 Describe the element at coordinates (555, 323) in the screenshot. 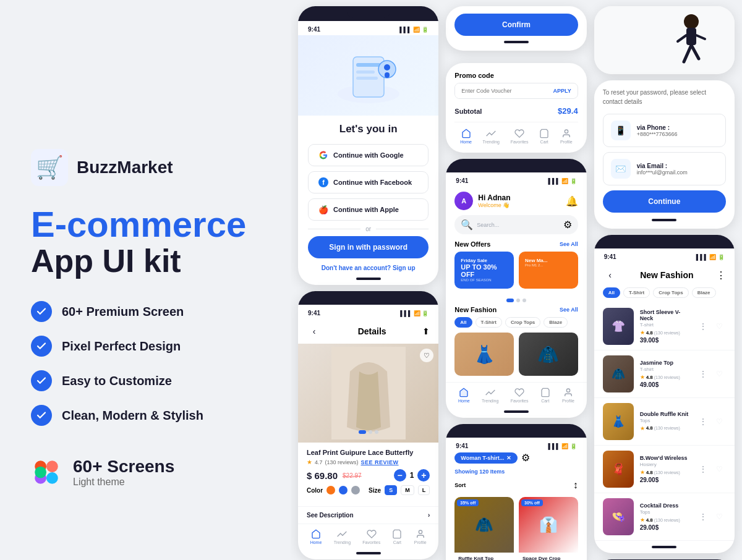

I see `filter-blaze: Blaze` at that location.